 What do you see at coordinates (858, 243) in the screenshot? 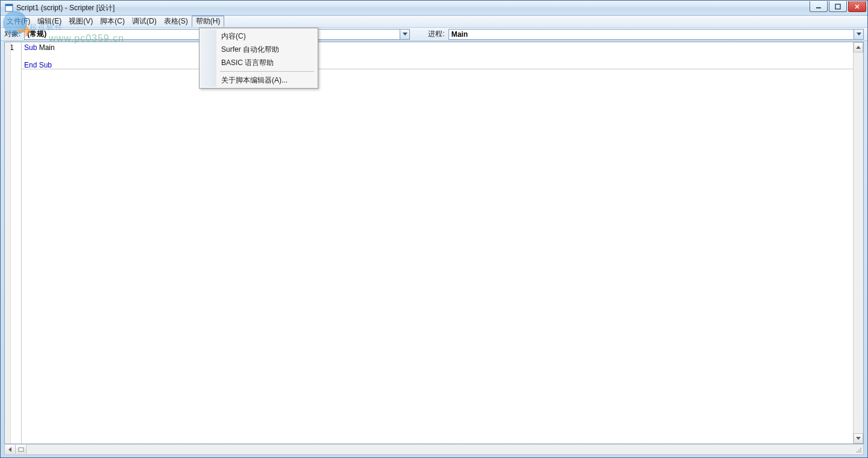
I see `vertical-scrollbar` at bounding box center [858, 243].